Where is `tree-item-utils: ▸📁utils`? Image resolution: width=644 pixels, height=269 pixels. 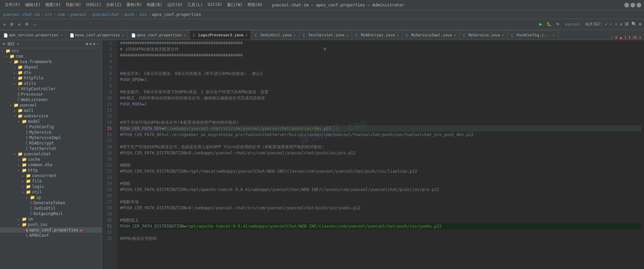 tree-item-utils: ▸📁utils is located at coordinates (51, 83).